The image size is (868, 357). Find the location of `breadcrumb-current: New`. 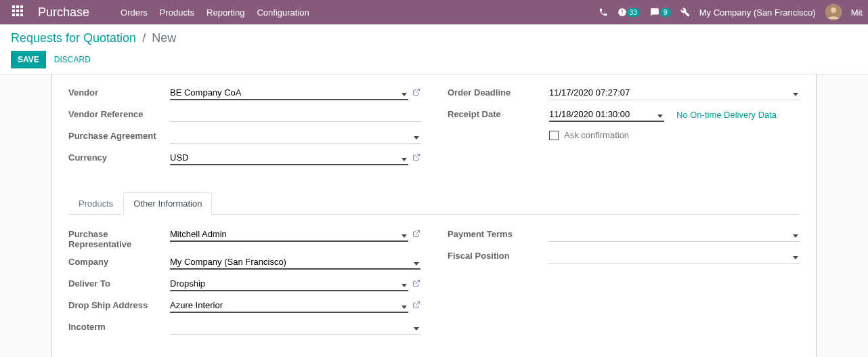

breadcrumb-current: New is located at coordinates (164, 38).